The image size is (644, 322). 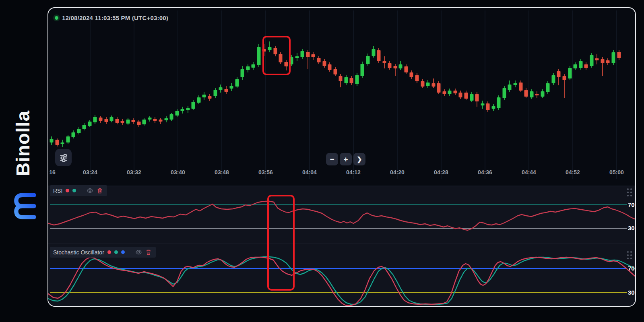 What do you see at coordinates (310, 172) in the screenshot?
I see `time-axis-label: 04:04` at bounding box center [310, 172].